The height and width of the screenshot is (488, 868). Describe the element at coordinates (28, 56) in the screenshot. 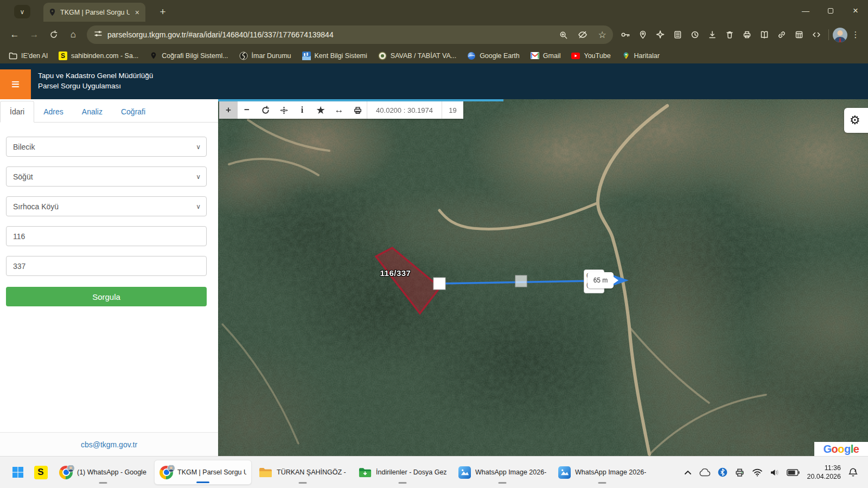

I see `bookmark-item: IE'den Al` at that location.